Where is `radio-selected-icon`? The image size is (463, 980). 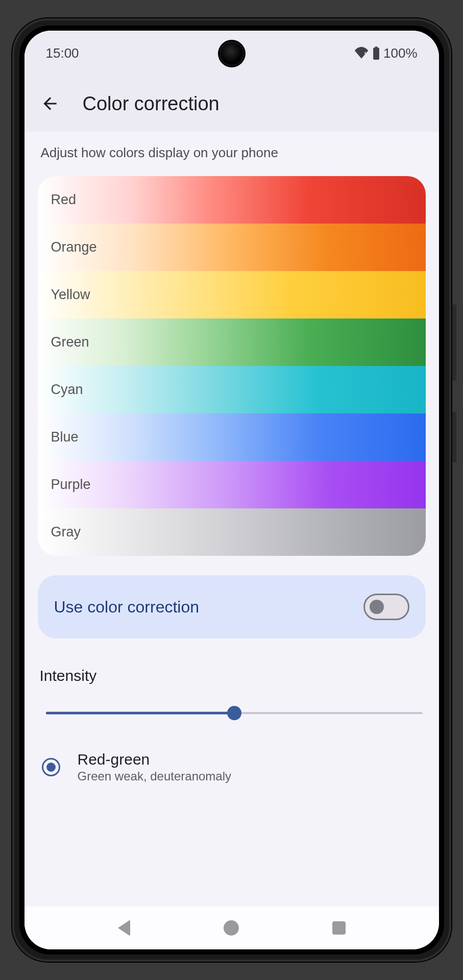
radio-selected-icon is located at coordinates (51, 767).